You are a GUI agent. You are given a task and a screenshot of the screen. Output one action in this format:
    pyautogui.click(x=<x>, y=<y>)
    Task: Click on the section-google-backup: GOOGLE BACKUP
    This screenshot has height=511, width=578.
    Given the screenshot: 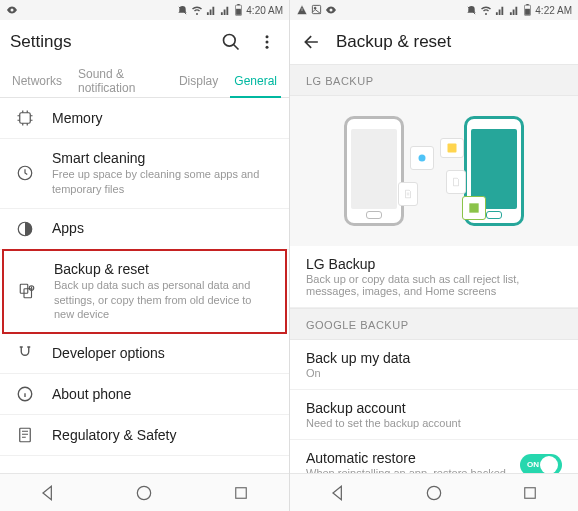 What is the action you would take?
    pyautogui.click(x=434, y=324)
    